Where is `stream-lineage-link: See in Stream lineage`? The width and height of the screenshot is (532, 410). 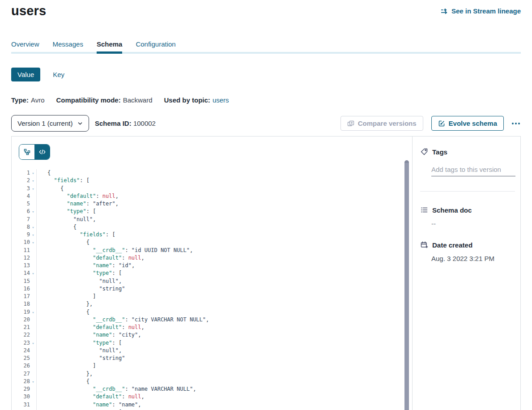
stream-lineage-link: See in Stream lineage is located at coordinates (481, 11).